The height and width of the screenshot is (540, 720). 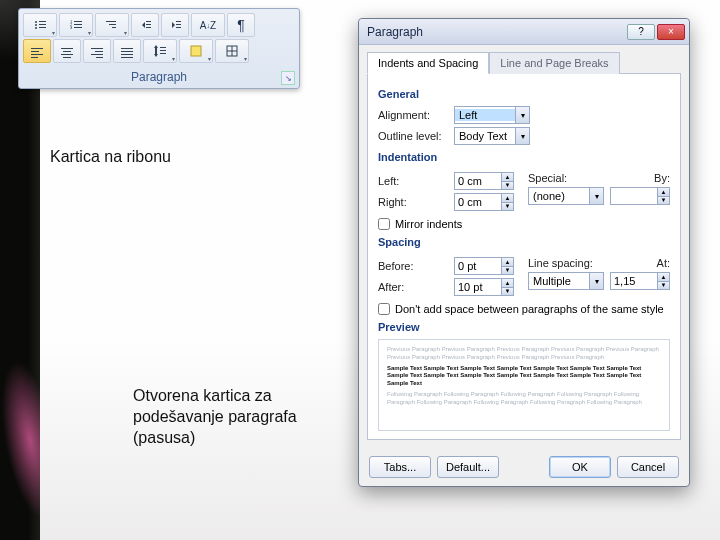 What do you see at coordinates (484, 202) in the screenshot?
I see `indent-right-input: ▲▼` at bounding box center [484, 202].